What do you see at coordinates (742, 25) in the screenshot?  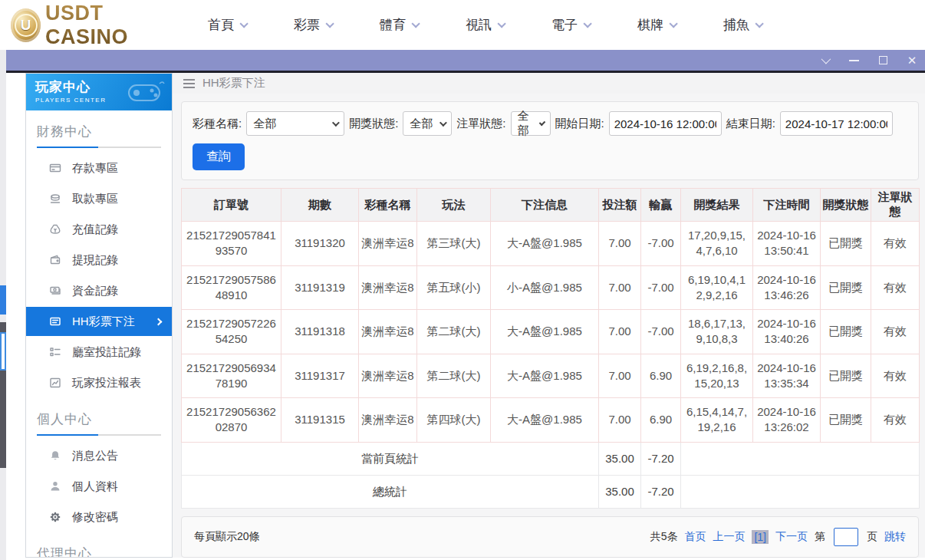 I see `nav-item: 捕魚` at bounding box center [742, 25].